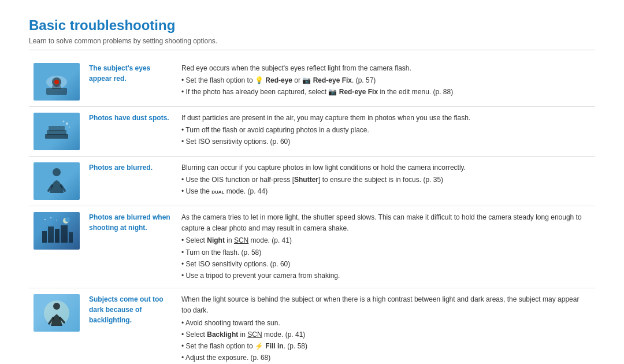 This screenshot has height=364, width=624. I want to click on bullet-item: If the photo has already been captured, …, so click(386, 92).